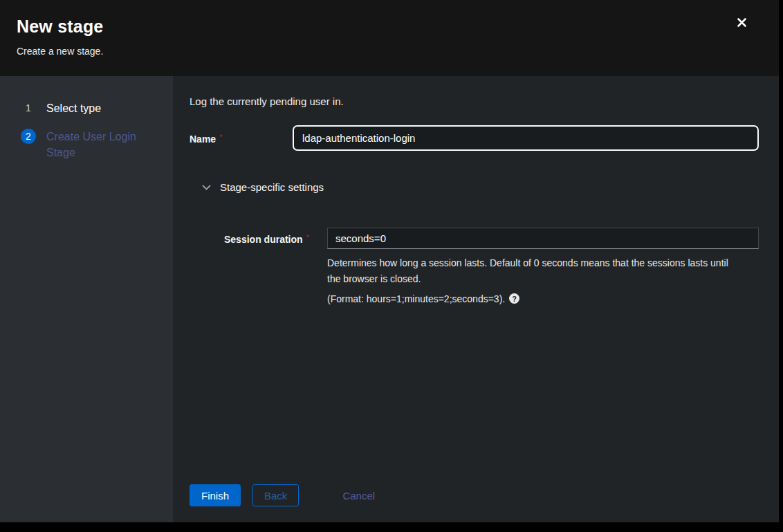  I want to click on stage-specific-settings-section: Session duration* Determines how long a …, so click(491, 266).